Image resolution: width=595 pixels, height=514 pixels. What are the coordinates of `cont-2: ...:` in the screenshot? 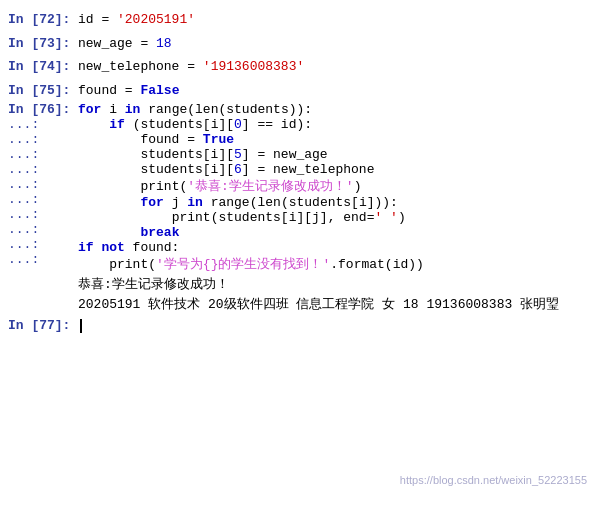 It's located at (43, 140).